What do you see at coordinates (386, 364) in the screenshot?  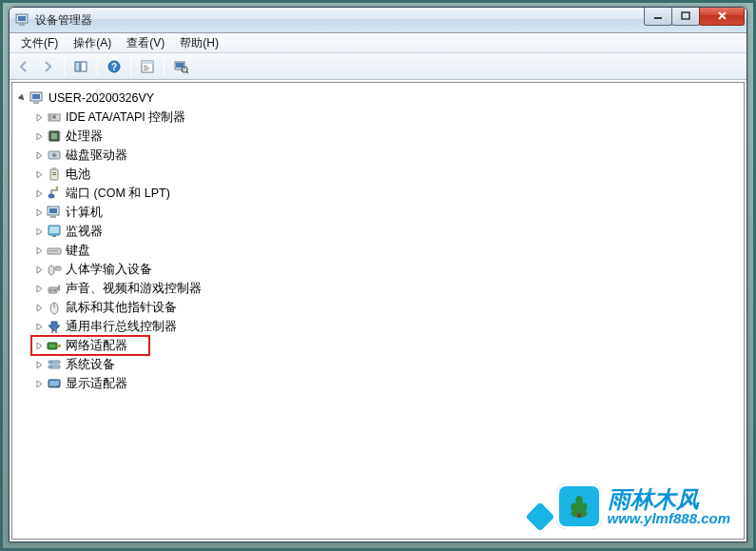 I see `tree-item-system-devices: 系统设备` at bounding box center [386, 364].